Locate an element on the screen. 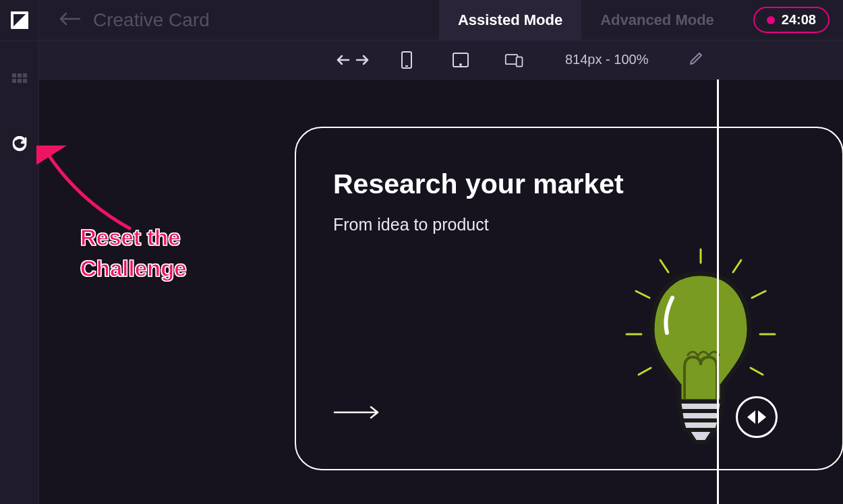 This screenshot has width=843, height=504. device-responsive-button is located at coordinates (515, 60).